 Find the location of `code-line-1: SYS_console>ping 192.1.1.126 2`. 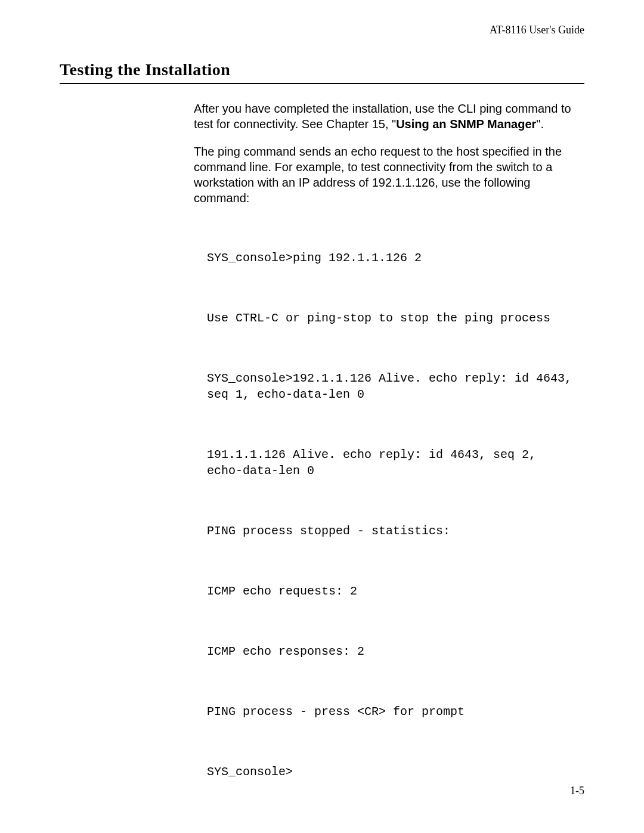

code-line-1: SYS_console>ping 192.1.1.126 2 is located at coordinates (392, 258).